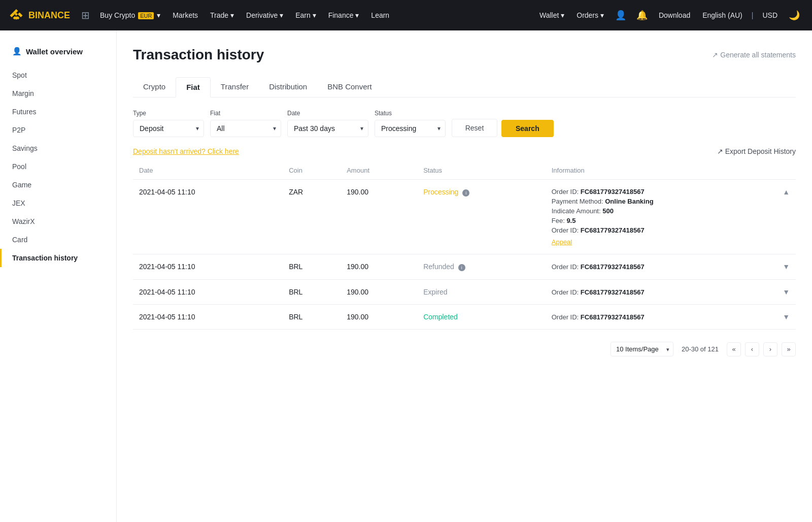 The width and height of the screenshot is (812, 522). I want to click on sidebar-item-card: Card, so click(58, 240).